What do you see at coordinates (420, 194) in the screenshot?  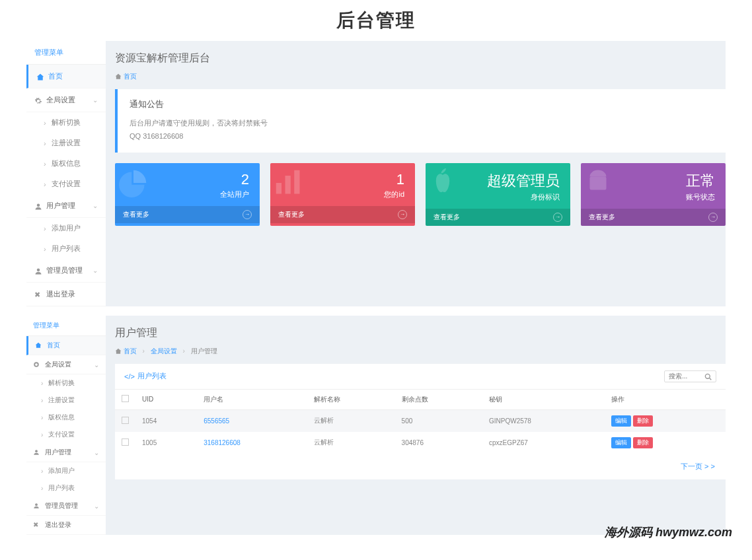 I see `stat-row: 2 全站用户 查看更多→ 1 您的id 查看更多→ 超级管理员 身份标识` at bounding box center [420, 194].